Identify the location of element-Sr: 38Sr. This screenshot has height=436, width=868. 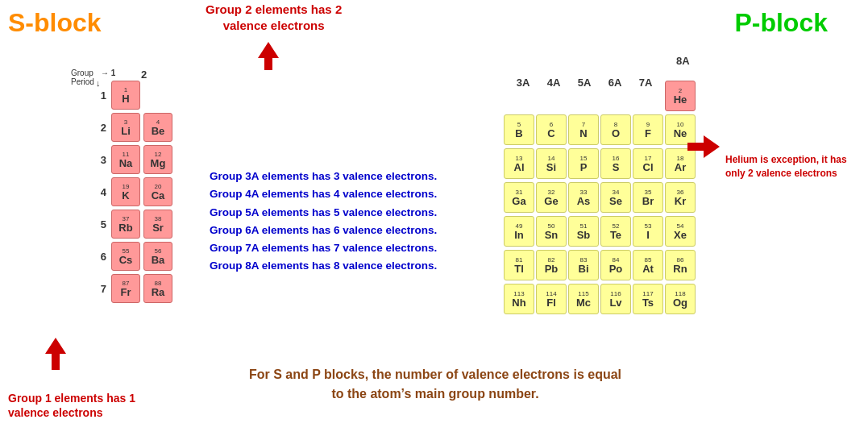
(158, 224).